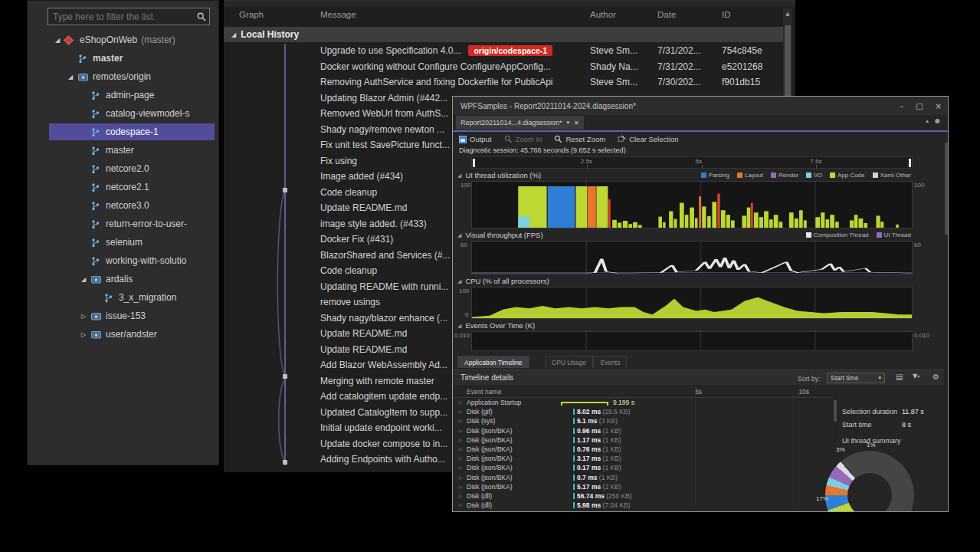 This screenshot has width=980, height=552. I want to click on tree-item-issue-153: ▷issue-153, so click(132, 316).